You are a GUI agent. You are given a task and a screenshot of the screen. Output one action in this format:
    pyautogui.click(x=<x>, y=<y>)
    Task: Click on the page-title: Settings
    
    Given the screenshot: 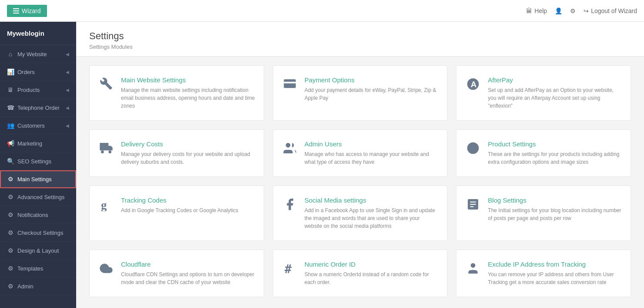 What is the action you would take?
    pyautogui.click(x=360, y=36)
    